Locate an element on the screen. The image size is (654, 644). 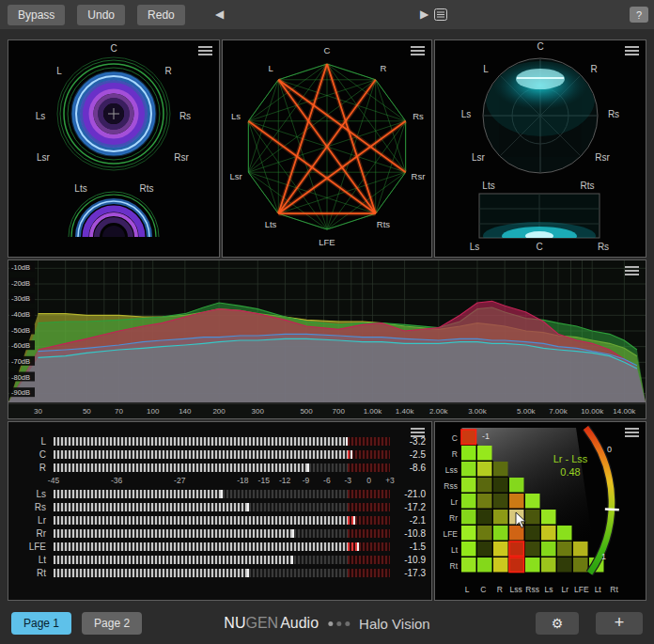
meter-row: Lt-10.9 is located at coordinates (220, 560).